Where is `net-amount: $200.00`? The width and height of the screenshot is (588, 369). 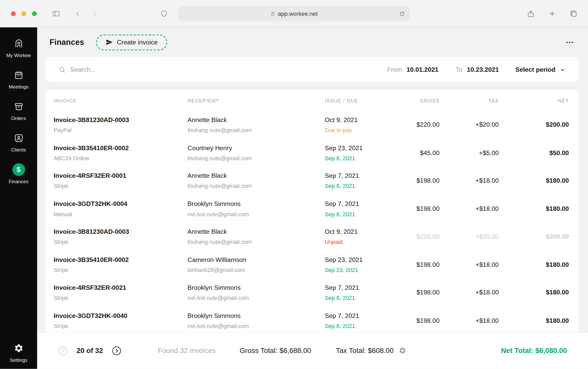
net-amount: $200.00 is located at coordinates (534, 125).